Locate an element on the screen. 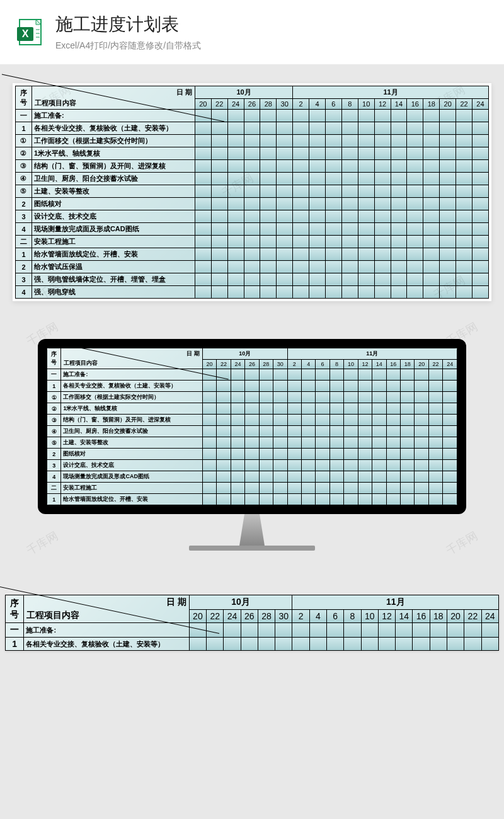  row-seq: 4 is located at coordinates (24, 229).